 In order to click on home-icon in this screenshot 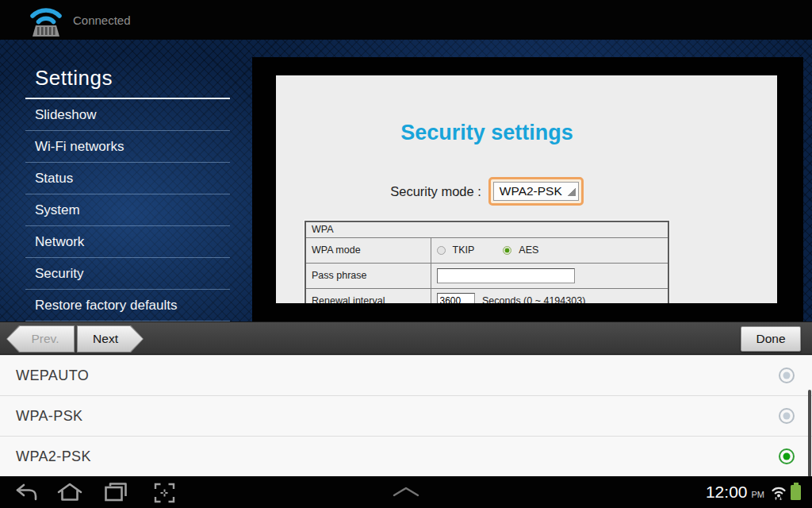, I will do `click(70, 492)`.